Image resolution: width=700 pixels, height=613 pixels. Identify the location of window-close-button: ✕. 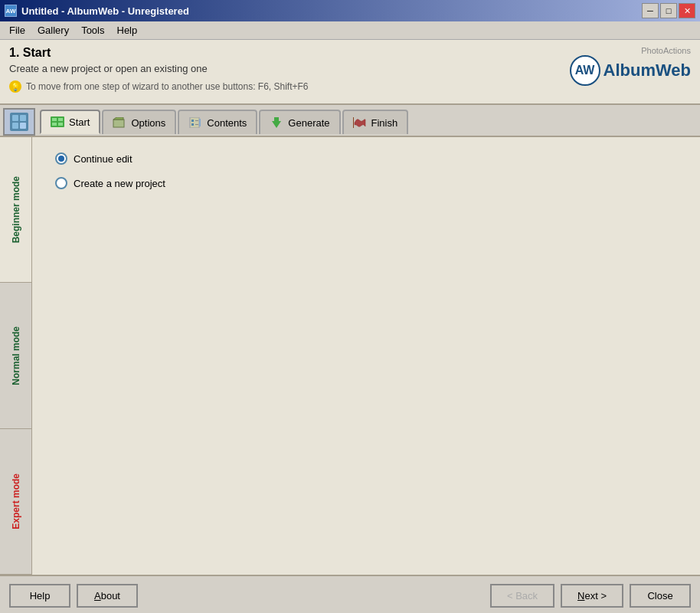
(687, 11).